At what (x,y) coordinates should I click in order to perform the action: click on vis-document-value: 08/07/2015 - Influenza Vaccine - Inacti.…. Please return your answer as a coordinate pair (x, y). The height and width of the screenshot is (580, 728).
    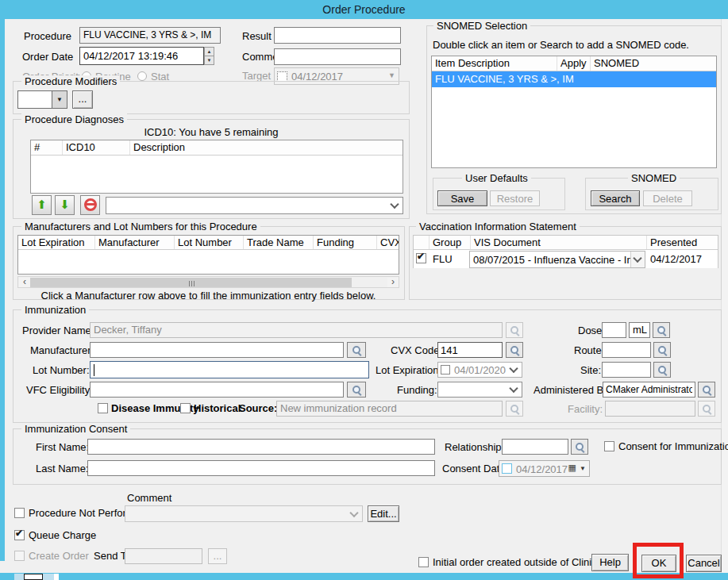
    Looking at the image, I should click on (559, 260).